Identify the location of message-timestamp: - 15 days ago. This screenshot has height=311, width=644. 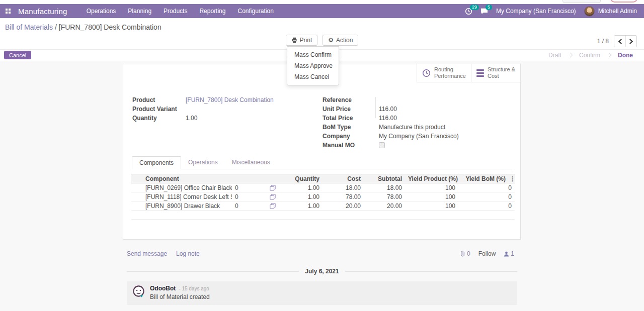
(194, 288).